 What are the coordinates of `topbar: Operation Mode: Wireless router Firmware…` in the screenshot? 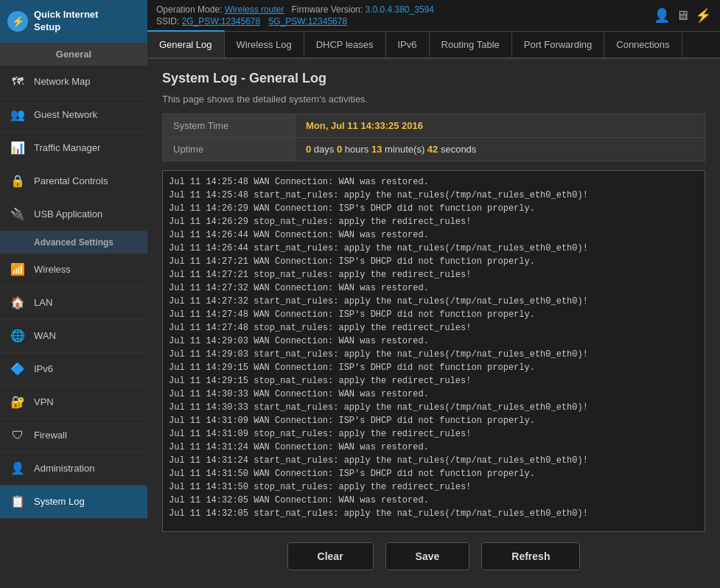 It's located at (433, 16).